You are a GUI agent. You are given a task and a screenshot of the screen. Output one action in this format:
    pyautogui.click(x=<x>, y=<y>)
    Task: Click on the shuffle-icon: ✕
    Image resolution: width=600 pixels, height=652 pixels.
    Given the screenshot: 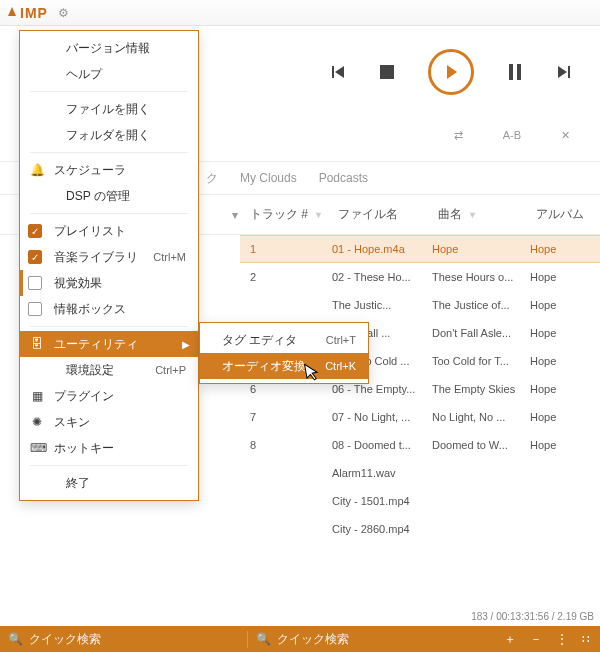 What is the action you would take?
    pyautogui.click(x=566, y=136)
    